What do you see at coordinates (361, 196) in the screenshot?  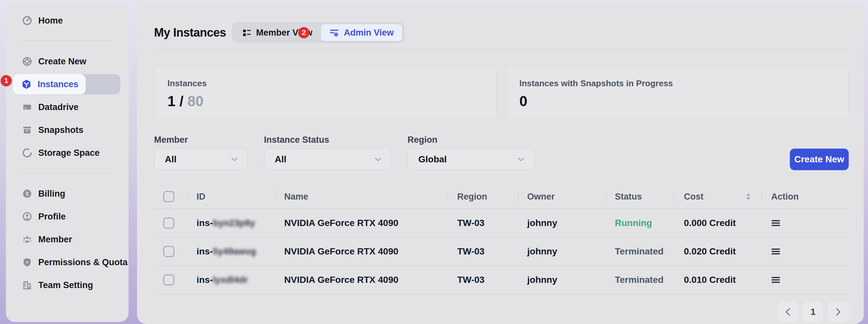 I see `column-header-name: Name` at bounding box center [361, 196].